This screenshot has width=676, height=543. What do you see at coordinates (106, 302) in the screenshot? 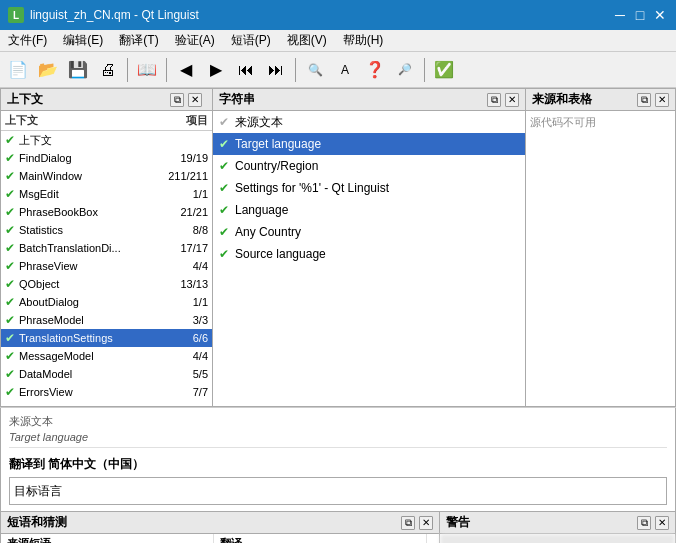
I see `context-row: ✔AboutDialog1/1` at bounding box center [106, 302].